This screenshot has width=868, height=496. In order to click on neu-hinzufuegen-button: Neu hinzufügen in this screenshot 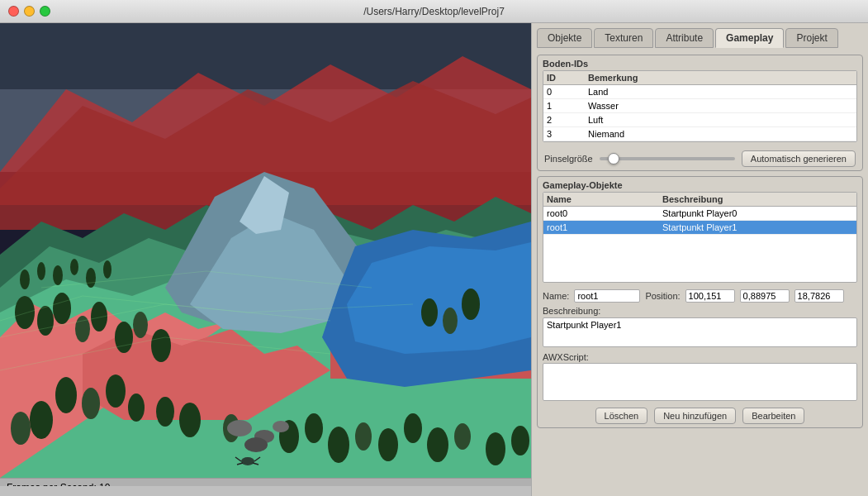, I will do `click(695, 416)`.